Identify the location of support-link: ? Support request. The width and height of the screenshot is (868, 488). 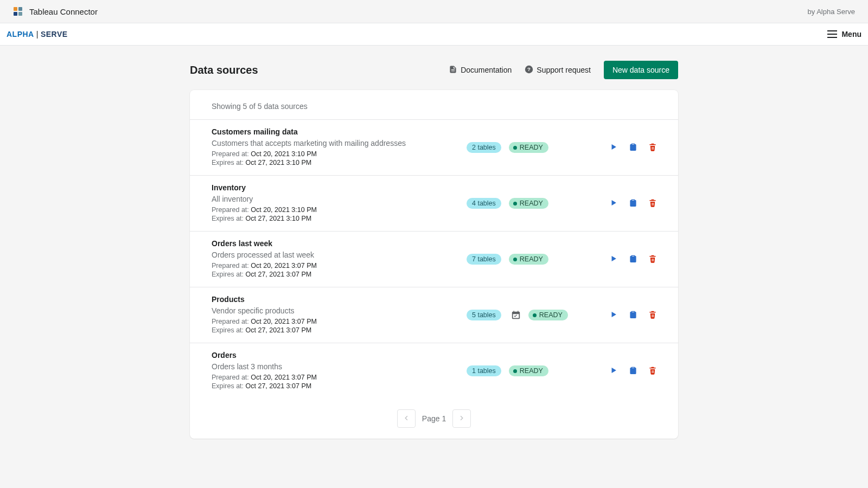
(558, 70).